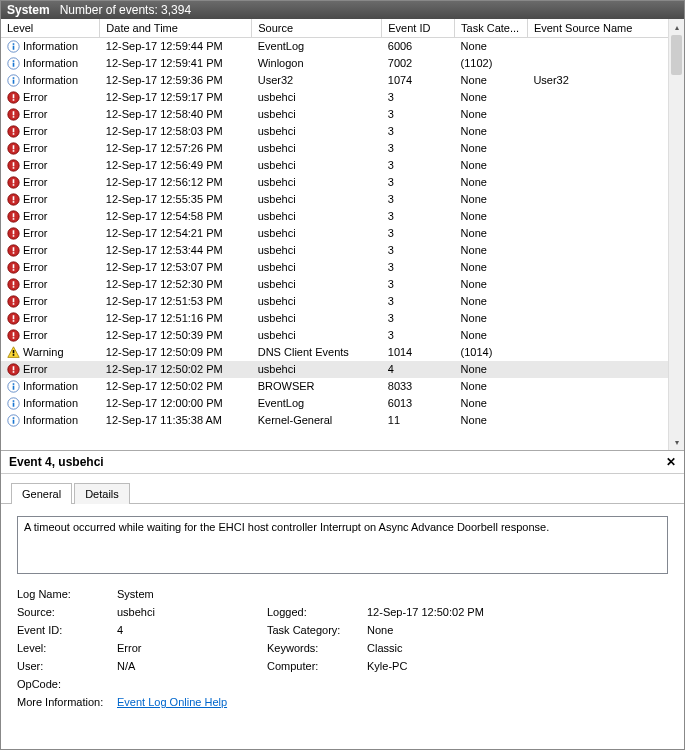  I want to click on column-header: Date and Time, so click(176, 28).